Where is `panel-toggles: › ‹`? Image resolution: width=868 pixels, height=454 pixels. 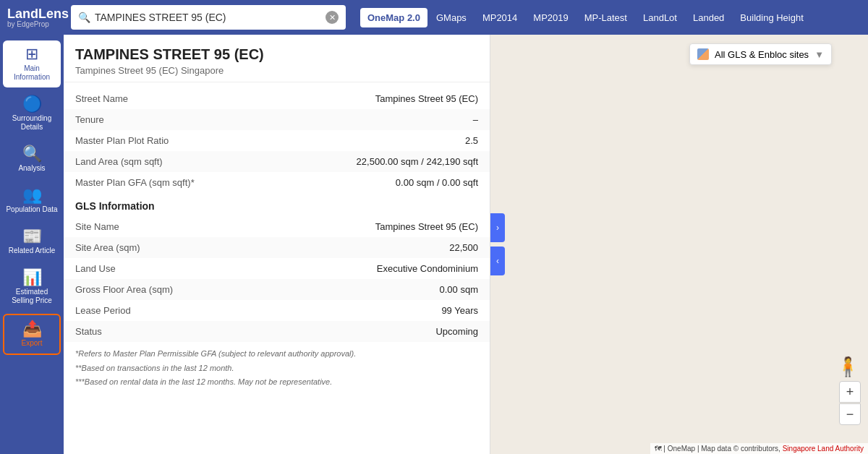 panel-toggles: › ‹ is located at coordinates (498, 244).